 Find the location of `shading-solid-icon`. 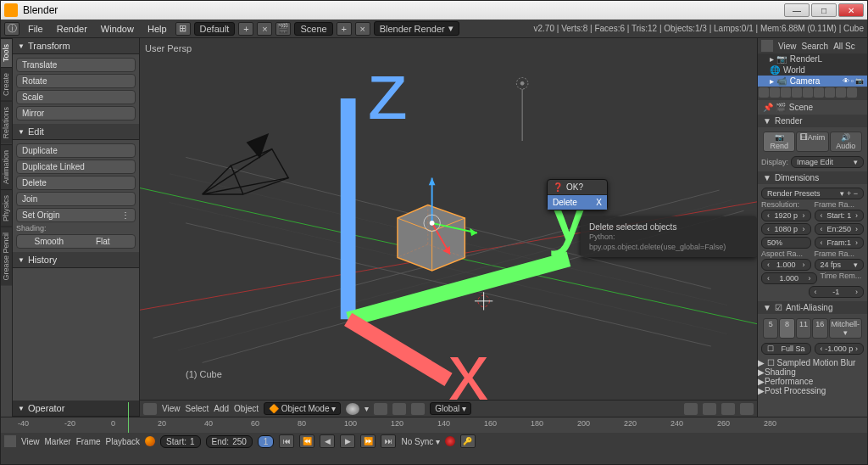

shading-solid-icon is located at coordinates (353, 409).